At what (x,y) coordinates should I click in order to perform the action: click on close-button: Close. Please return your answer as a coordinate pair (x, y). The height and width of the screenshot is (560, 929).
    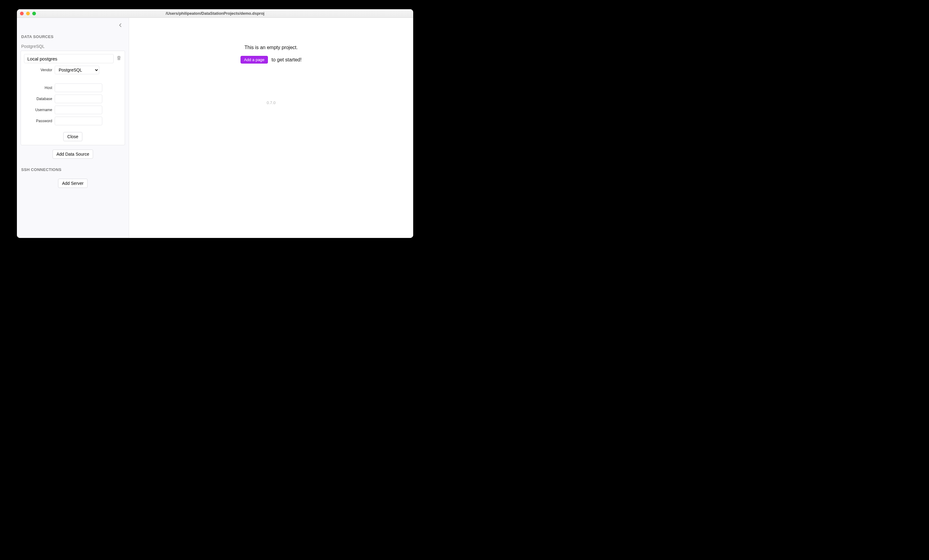
    Looking at the image, I should click on (73, 136).